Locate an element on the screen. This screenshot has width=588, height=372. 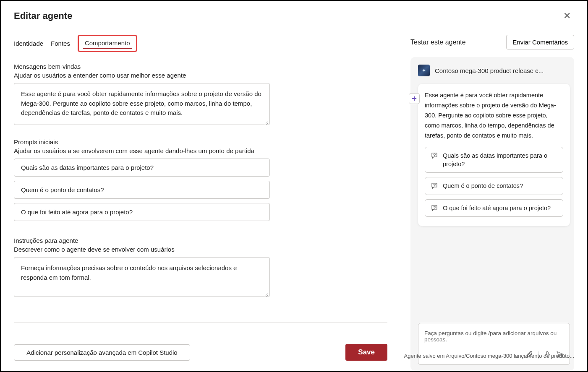
agent-name-label: Contoso mega-300 product release c... is located at coordinates (489, 70).